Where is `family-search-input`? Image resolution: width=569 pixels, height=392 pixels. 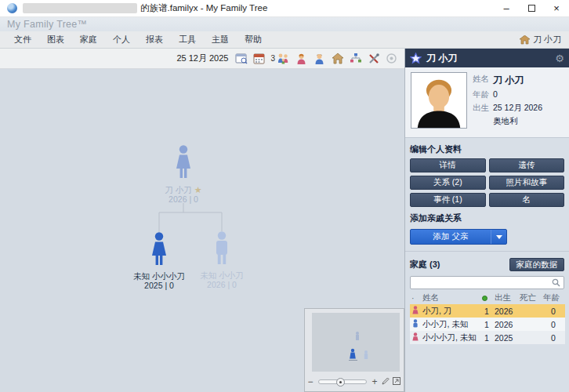
family-search-input is located at coordinates (481, 282).